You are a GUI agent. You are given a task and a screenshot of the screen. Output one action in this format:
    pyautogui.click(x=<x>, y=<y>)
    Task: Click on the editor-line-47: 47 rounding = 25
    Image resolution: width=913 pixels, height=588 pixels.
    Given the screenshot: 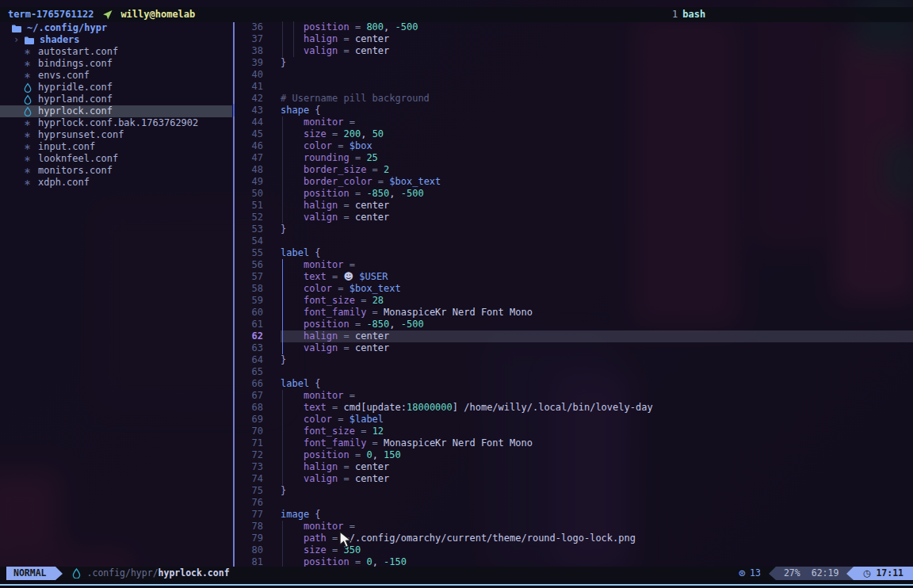 What is the action you would take?
    pyautogui.click(x=574, y=158)
    